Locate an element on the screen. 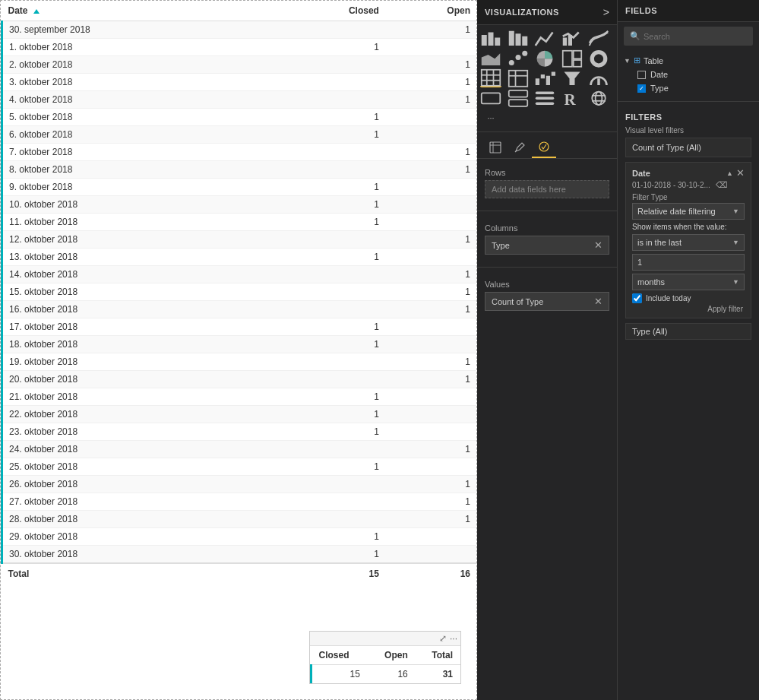 Image resolution: width=759 pixels, height=700 pixels. viz-icon-card is located at coordinates (491, 98).